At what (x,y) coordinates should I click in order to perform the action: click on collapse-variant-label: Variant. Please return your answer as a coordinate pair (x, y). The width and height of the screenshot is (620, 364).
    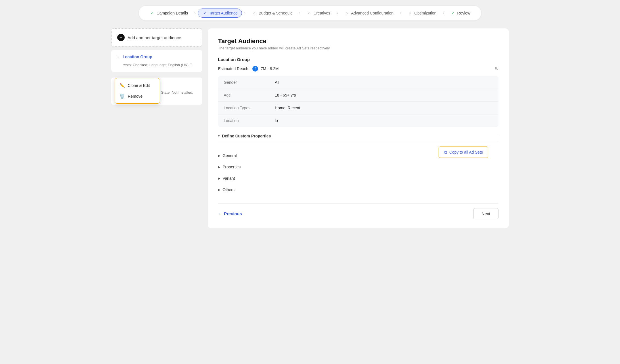
    Looking at the image, I should click on (229, 178).